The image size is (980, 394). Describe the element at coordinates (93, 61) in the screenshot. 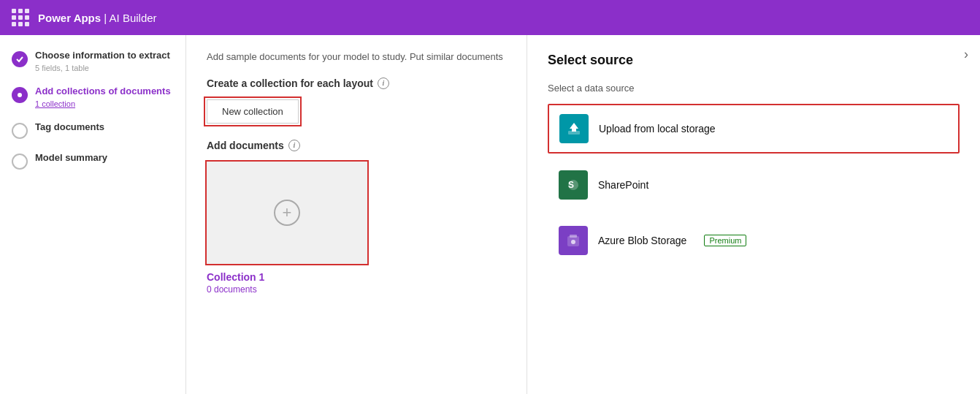

I see `sidebar-step-choose-info: Choose information to extract 5 fields, …` at that location.